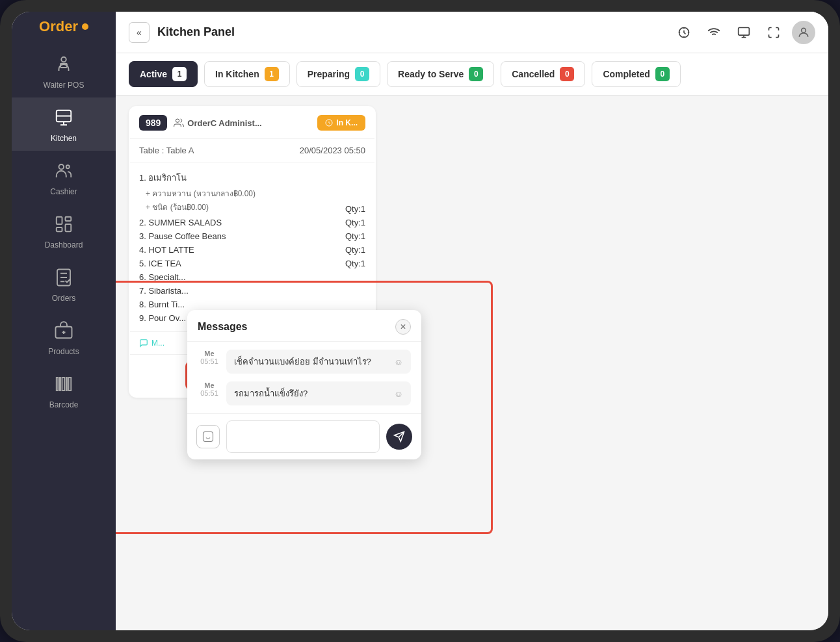 This screenshot has width=840, height=642. Describe the element at coordinates (319, 361) in the screenshot. I see `msg-bubble-1: เช็คจำนวนแบงค์ย่อย มีจำนวนเท่าไร? ☺` at that location.